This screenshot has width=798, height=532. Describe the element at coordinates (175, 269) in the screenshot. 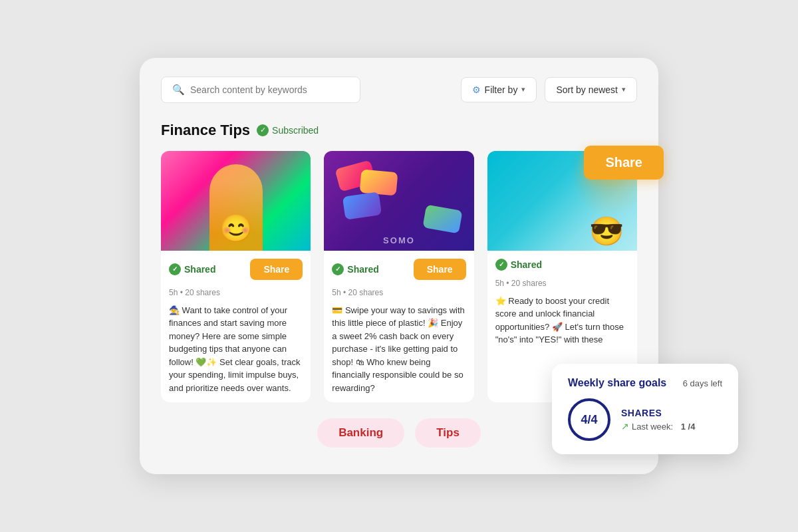

I see `shared-check-icon-1: ✓` at that location.